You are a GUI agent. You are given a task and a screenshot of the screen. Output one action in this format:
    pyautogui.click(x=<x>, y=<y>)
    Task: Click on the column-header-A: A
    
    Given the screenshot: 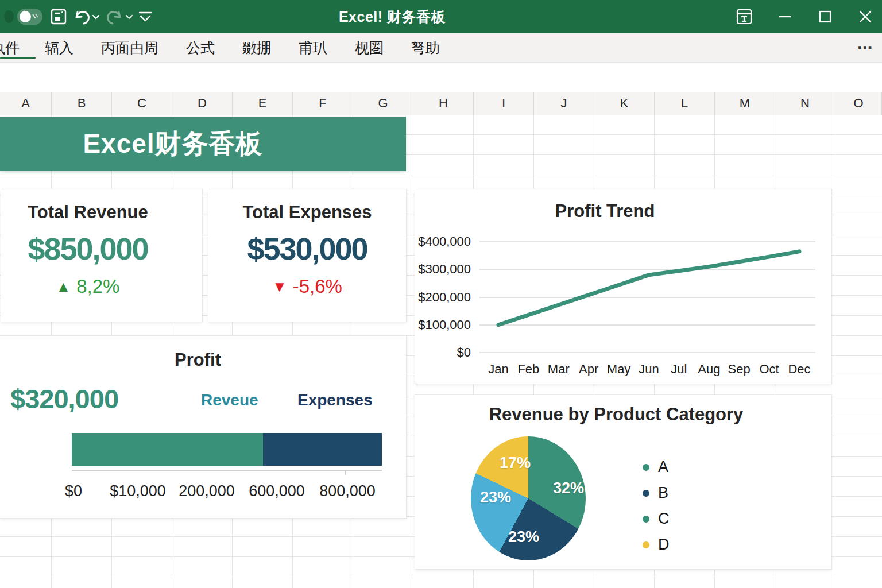 What is the action you would take?
    pyautogui.click(x=26, y=103)
    